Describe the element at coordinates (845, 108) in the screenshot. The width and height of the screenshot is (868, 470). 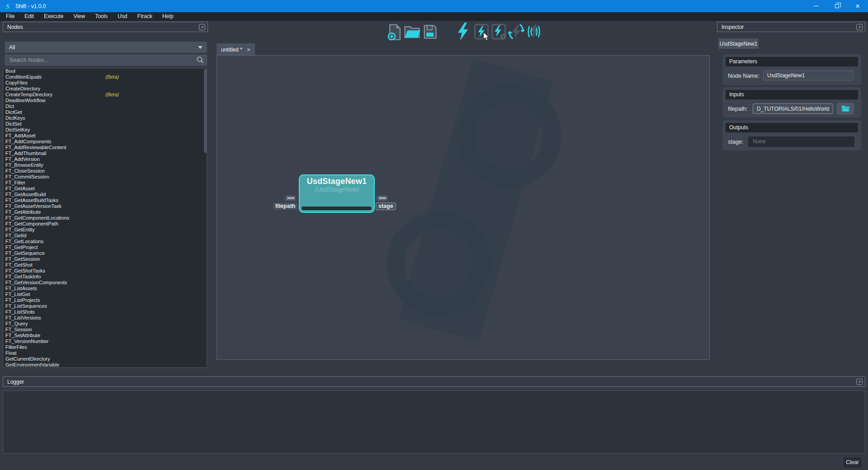
I see `browse-file-button` at that location.